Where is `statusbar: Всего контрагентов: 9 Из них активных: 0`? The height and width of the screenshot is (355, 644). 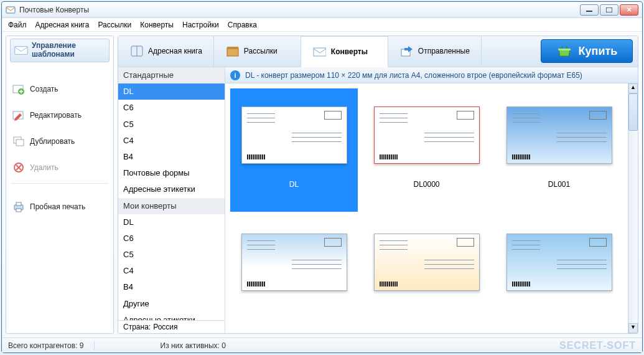 statusbar: Всего контрагентов: 9 Из них активных: 0 is located at coordinates (322, 345).